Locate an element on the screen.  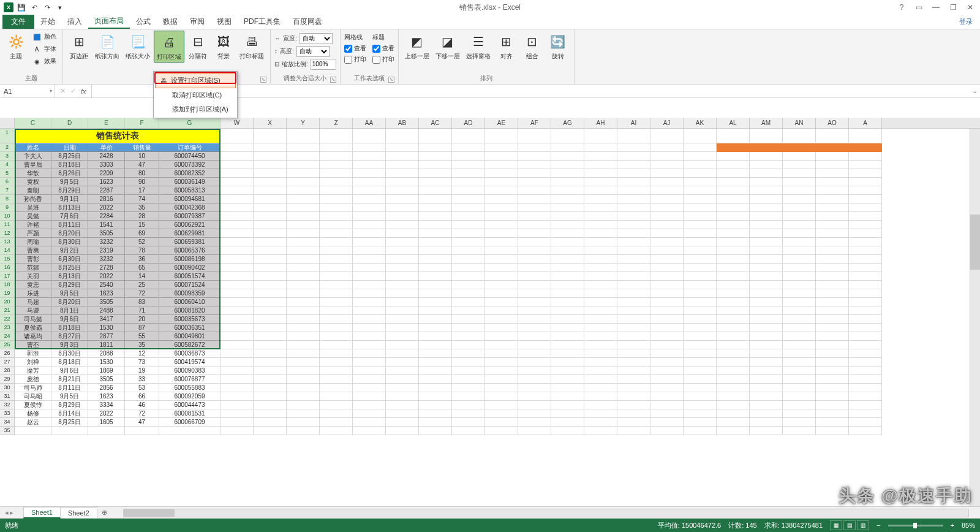
cell: 1530 is located at coordinates (107, 362).